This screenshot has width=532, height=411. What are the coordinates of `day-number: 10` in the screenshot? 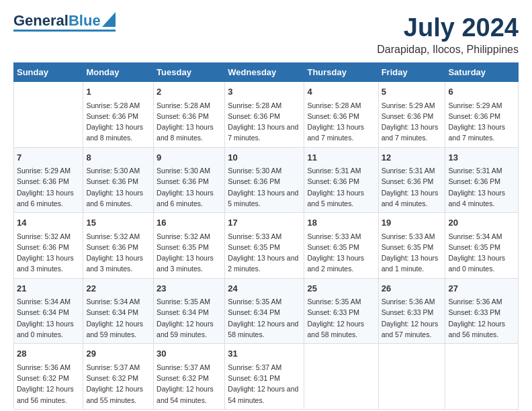 It's located at (265, 158).